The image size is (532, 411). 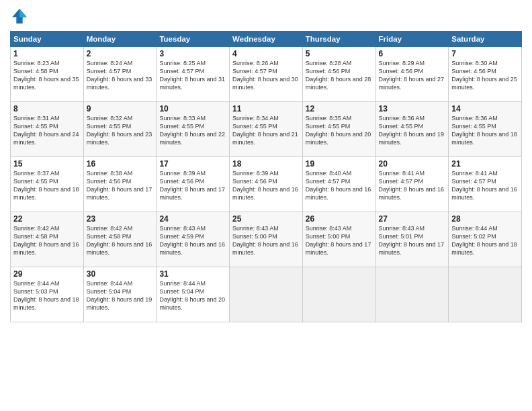 What do you see at coordinates (339, 75) in the screenshot?
I see `day-cell: 5Sunrise: 8:28 AMSunset: 4:56 PMDaylight…` at bounding box center [339, 75].